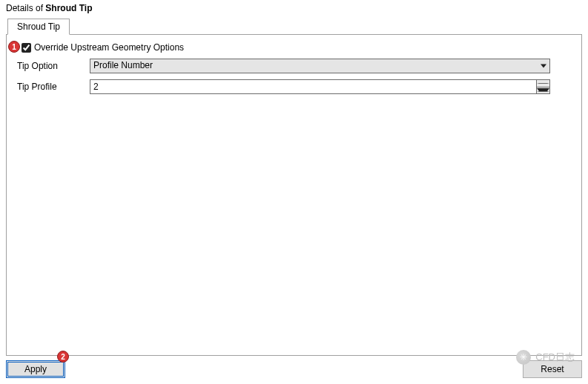 The width and height of the screenshot is (588, 384). I want to click on title-object: Shroud Tip, so click(68, 8).